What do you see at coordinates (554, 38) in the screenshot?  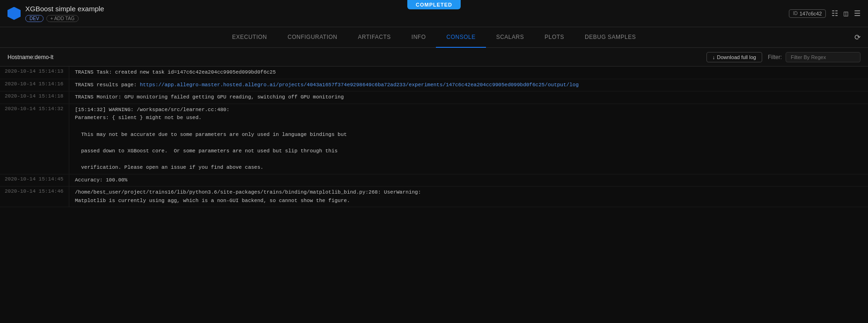 I see `tab-plots: PLOTS` at bounding box center [554, 38].